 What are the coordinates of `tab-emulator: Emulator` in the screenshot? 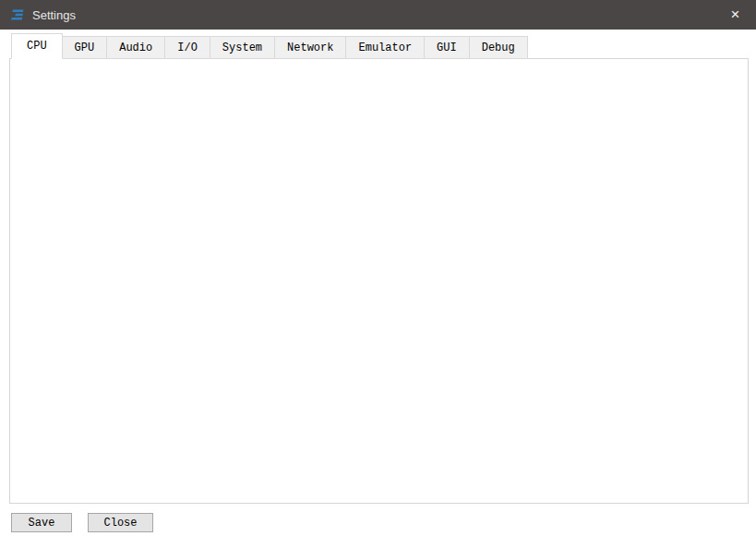 It's located at (386, 48).